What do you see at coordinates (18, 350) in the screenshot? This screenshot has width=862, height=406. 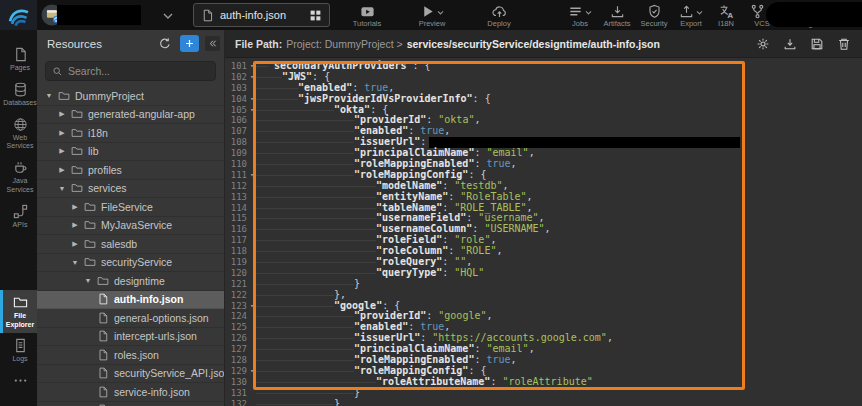 I see `sidebar-item-logs: Logs` at bounding box center [18, 350].